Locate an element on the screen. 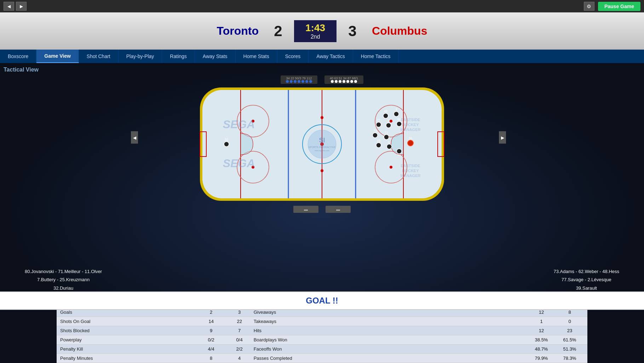 Image resolution: width=644 pixels, height=363 pixels. score-box: 2 1:43 2nd 3 is located at coordinates (315, 31).